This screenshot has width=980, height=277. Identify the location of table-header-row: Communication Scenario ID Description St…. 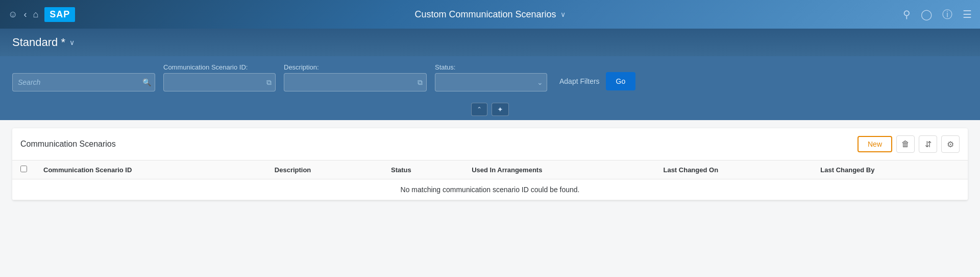
(490, 170).